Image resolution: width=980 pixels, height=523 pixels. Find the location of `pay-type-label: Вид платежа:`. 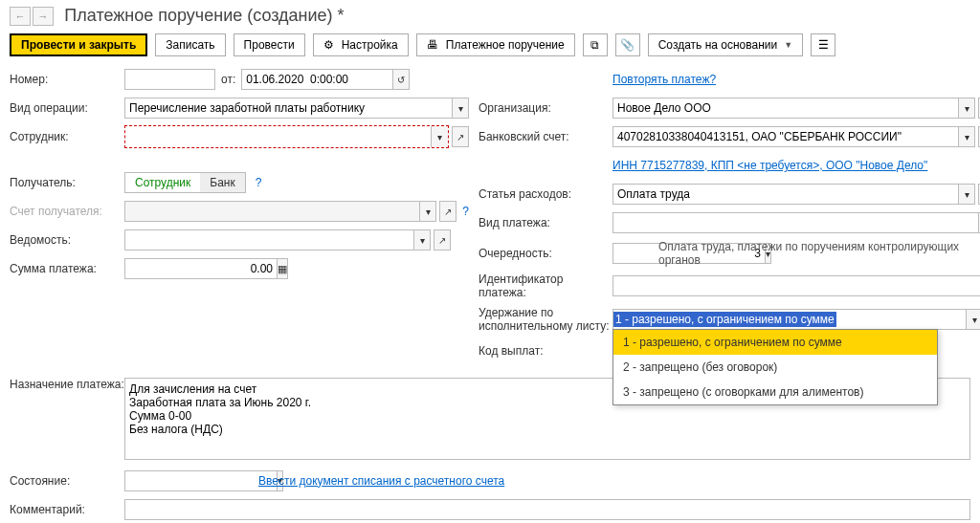

pay-type-label: Вид платежа: is located at coordinates (546, 223).